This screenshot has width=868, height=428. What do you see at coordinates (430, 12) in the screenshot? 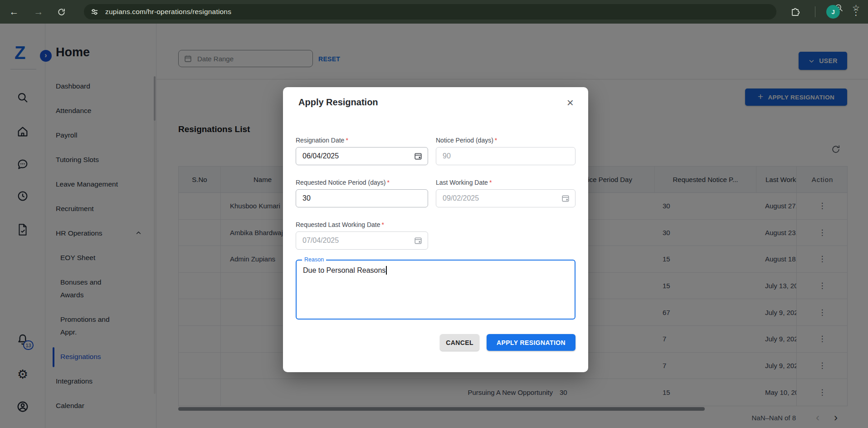
I see `address-bar: zupians.com/hr-operations/resignations` at bounding box center [430, 12].